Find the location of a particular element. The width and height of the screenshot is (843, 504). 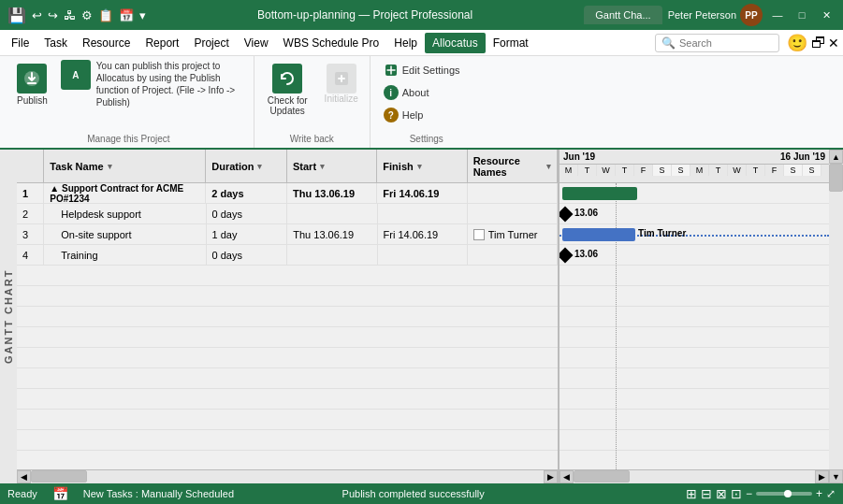

chart-hscroll: ◀ ▶ is located at coordinates (694, 477).